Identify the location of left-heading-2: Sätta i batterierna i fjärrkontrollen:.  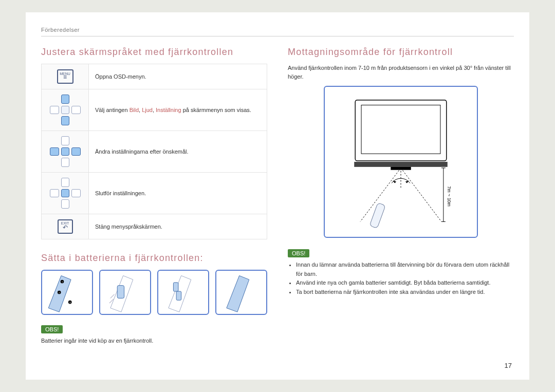
(154, 258).